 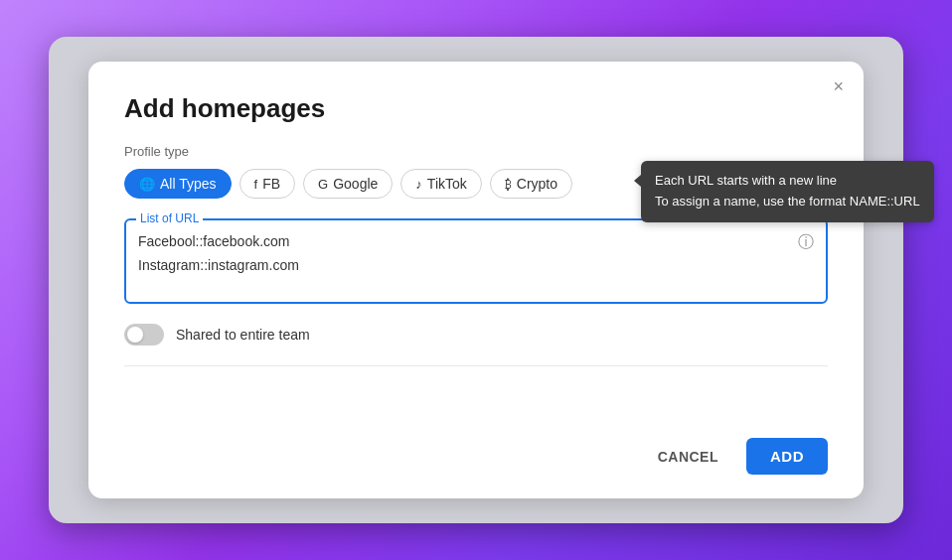 I want to click on dialog-footer: CANCEL ADD, so click(x=476, y=457).